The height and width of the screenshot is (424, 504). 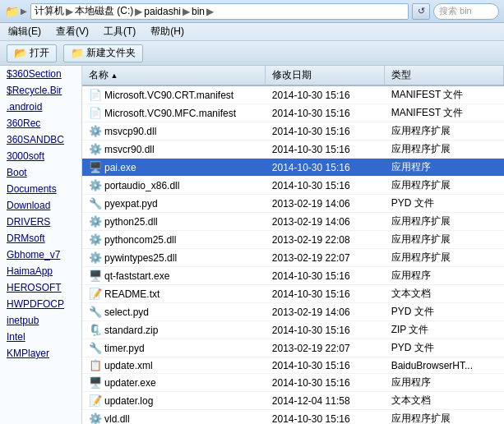 What do you see at coordinates (293, 131) in the screenshot?
I see `table-row: ⚙️msvcp90.dll2014-10-30 15:16应用程序扩展` at bounding box center [293, 131].